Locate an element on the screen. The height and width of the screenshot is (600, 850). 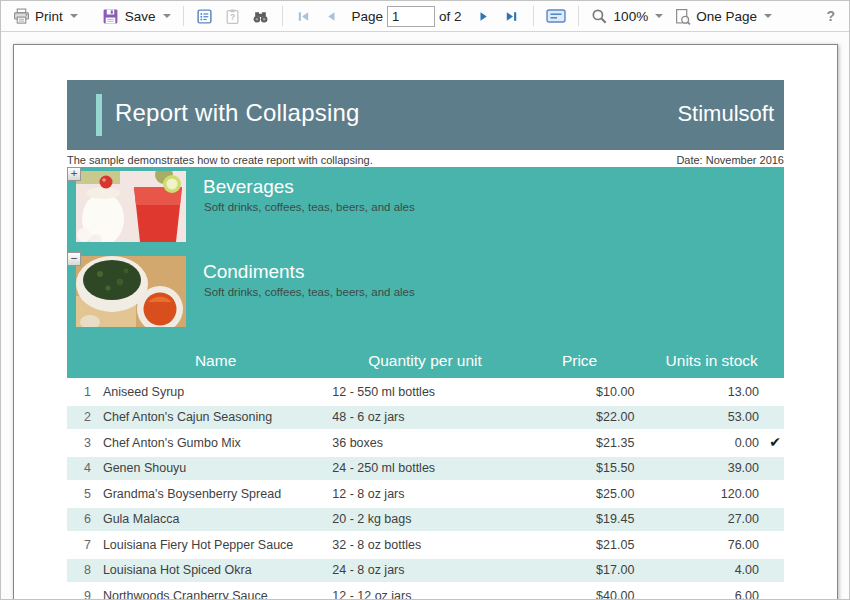
cell-name: Louisiana Hot Spiced Okra is located at coordinates (216, 570).